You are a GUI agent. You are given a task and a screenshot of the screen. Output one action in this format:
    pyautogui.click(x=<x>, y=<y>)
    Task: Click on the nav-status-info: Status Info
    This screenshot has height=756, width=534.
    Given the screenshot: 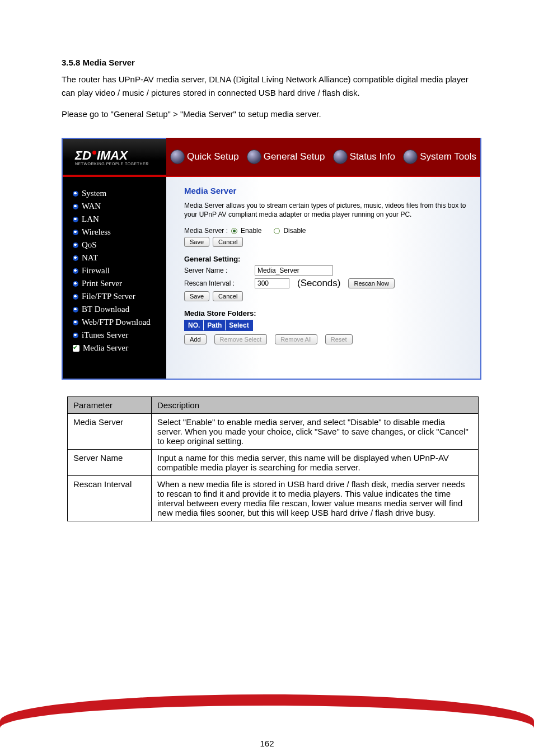 What is the action you would take?
    pyautogui.click(x=364, y=157)
    